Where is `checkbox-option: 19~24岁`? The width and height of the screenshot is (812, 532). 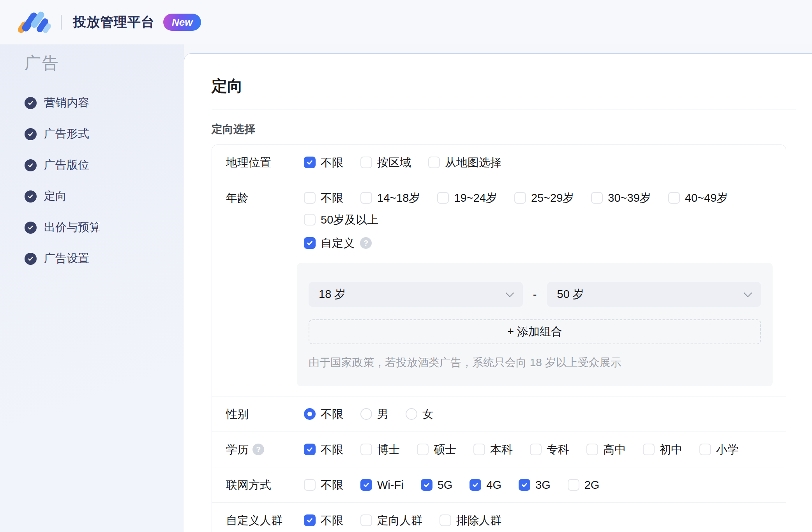 checkbox-option: 19~24岁 is located at coordinates (467, 198).